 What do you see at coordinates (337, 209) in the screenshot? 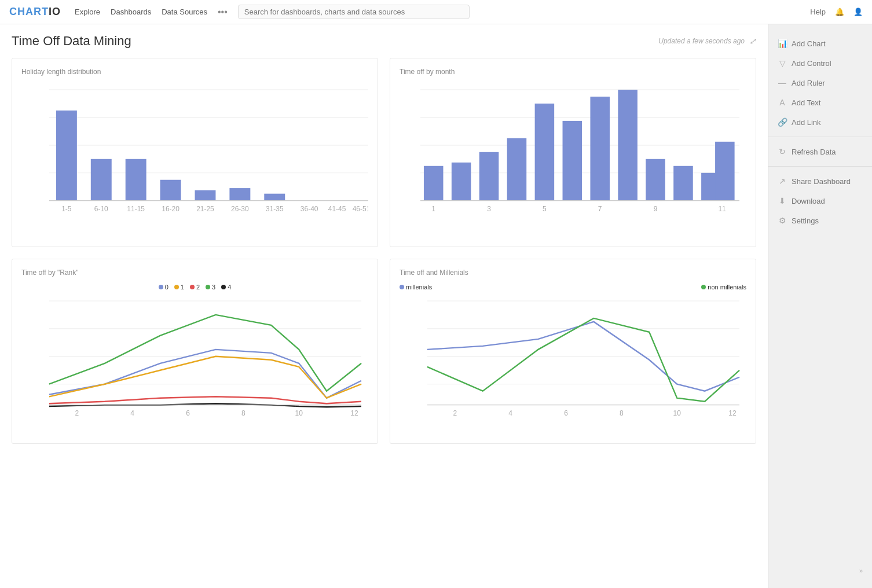
I see `svg-text: 41-45` at bounding box center [337, 209].